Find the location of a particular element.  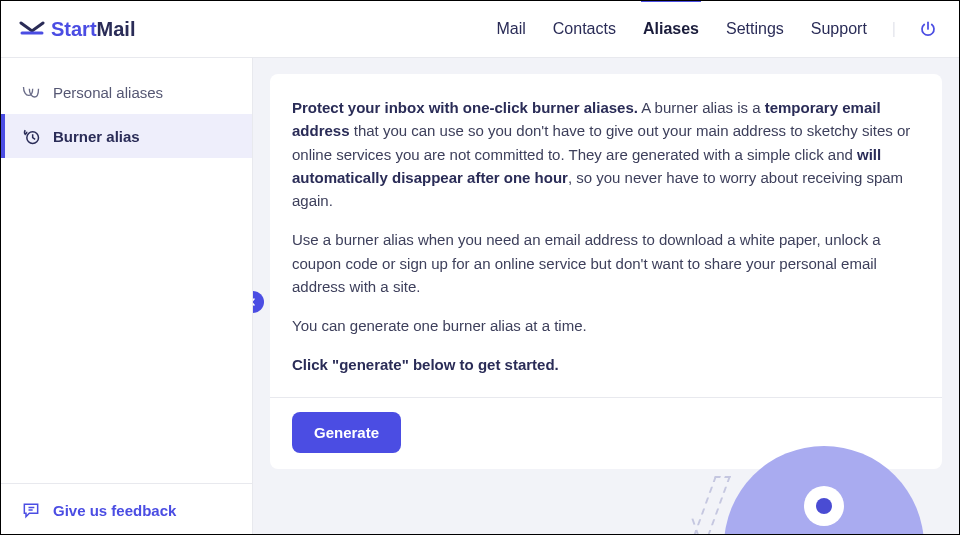

main-nav: Mail Contacts Aliases Settings Support is located at coordinates (681, 29).